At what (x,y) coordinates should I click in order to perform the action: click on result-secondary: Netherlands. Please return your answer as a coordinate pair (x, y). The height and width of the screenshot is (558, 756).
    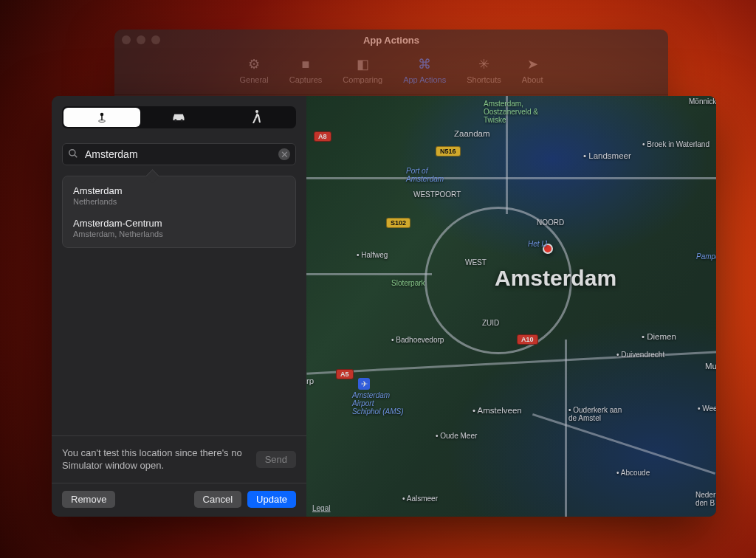
    Looking at the image, I should click on (179, 202).